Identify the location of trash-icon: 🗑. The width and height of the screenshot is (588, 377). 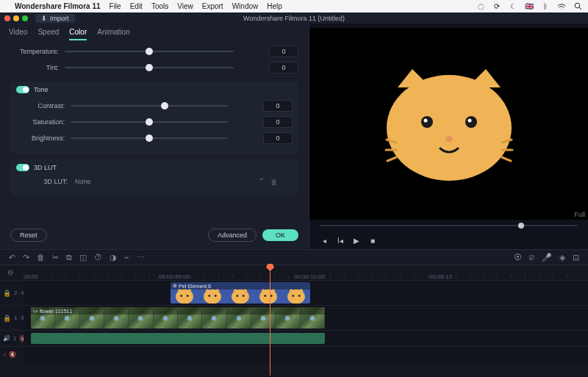
(274, 182).